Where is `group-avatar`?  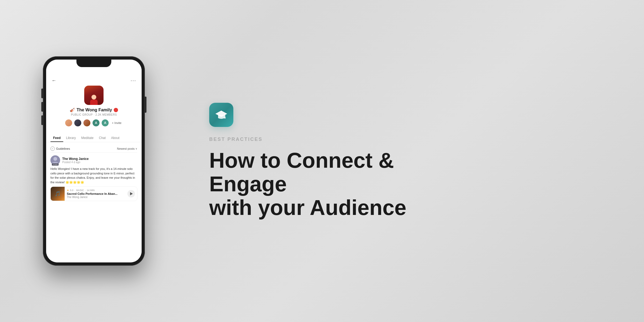 group-avatar is located at coordinates (94, 95).